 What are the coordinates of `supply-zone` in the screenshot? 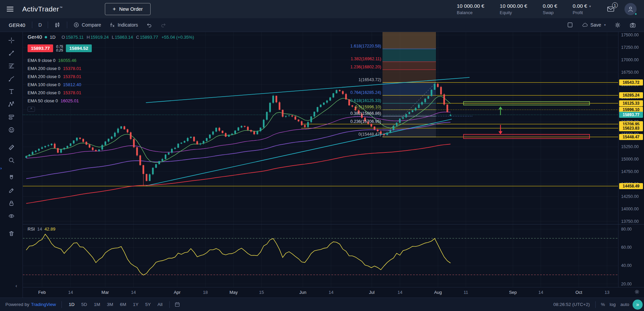 It's located at (526, 103).